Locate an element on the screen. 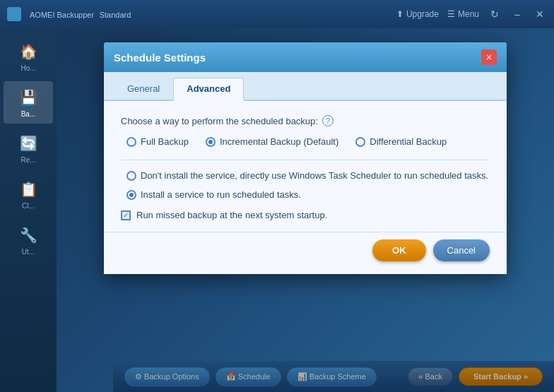 The height and width of the screenshot is (392, 554). radio-differential-backup: Differential Backup is located at coordinates (401, 141).